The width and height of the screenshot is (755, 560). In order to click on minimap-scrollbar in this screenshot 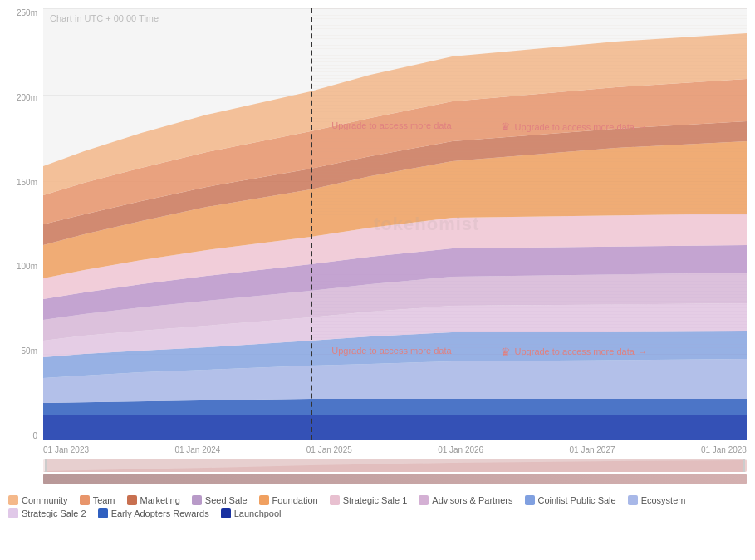, I will do `click(395, 479)`.